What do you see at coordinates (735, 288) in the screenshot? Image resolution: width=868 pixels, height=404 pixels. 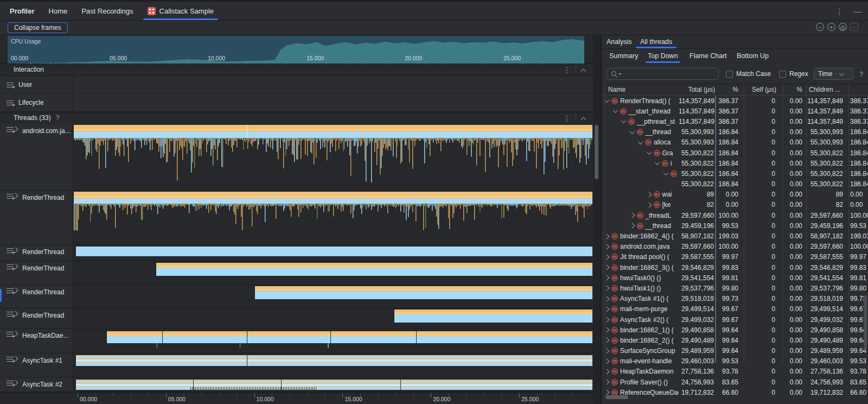 I see `table-row: mhwuiTask1() ()29,537,79699.8000.0029,53…` at bounding box center [735, 288].